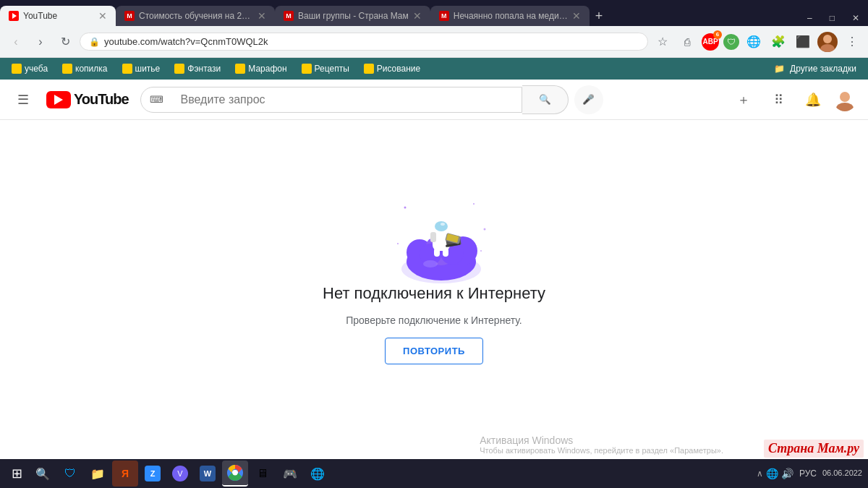 Image resolution: width=868 pixels, height=488 pixels. What do you see at coordinates (353, 16) in the screenshot?
I see `tab-label-3: Ваши группы - Страна Мам` at bounding box center [353, 16].